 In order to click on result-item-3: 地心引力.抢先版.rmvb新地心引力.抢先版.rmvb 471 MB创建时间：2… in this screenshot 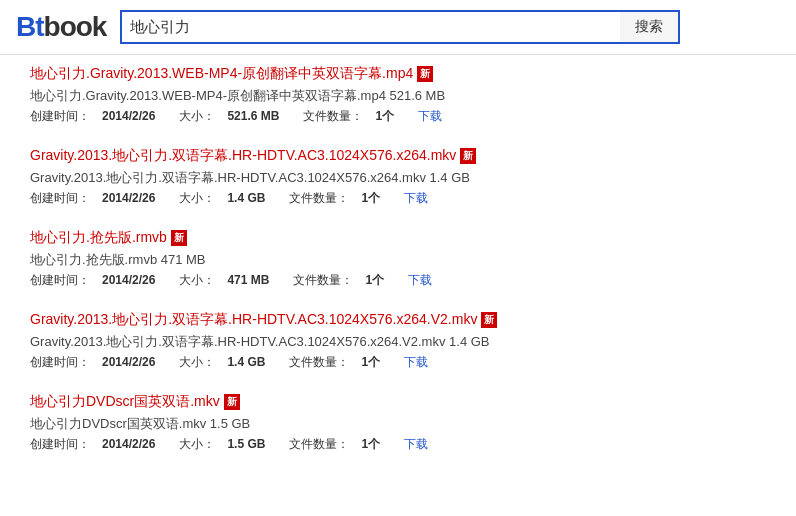, I will do `click(398, 261)`.